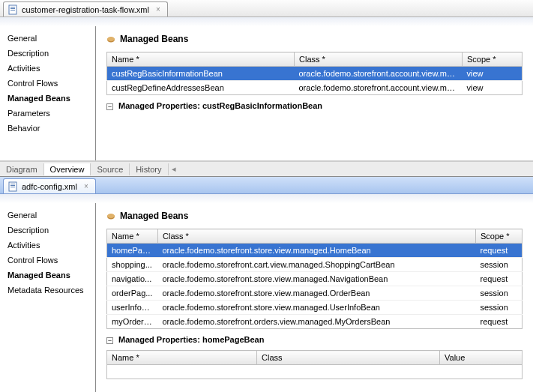  Describe the element at coordinates (174, 169) in the screenshot. I see `scroll-right-icon: ◂` at that location.